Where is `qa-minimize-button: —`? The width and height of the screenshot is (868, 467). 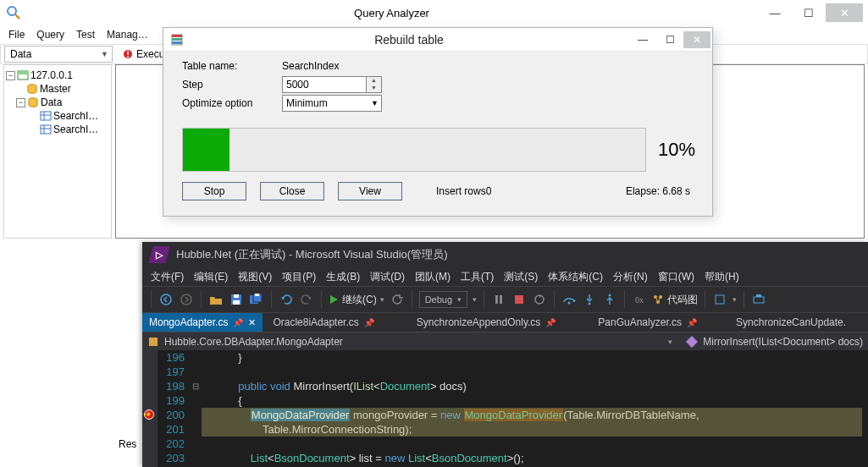 qa-minimize-button: — is located at coordinates (775, 13).